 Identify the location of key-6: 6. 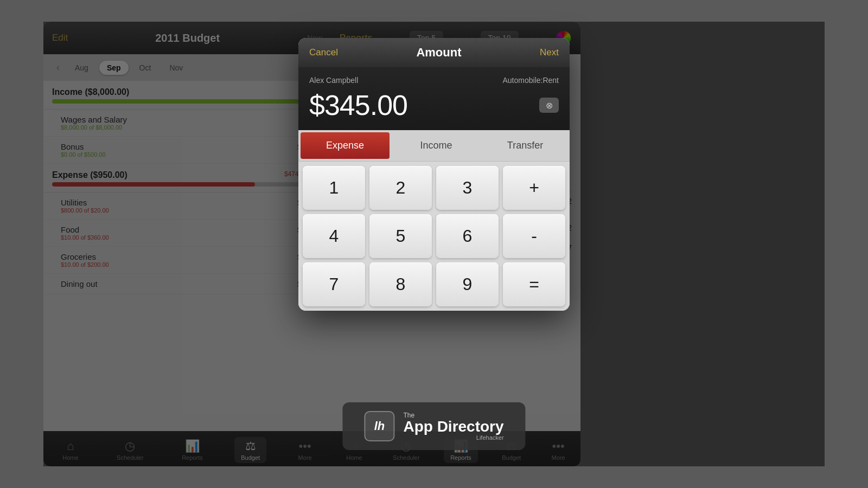
(468, 236).